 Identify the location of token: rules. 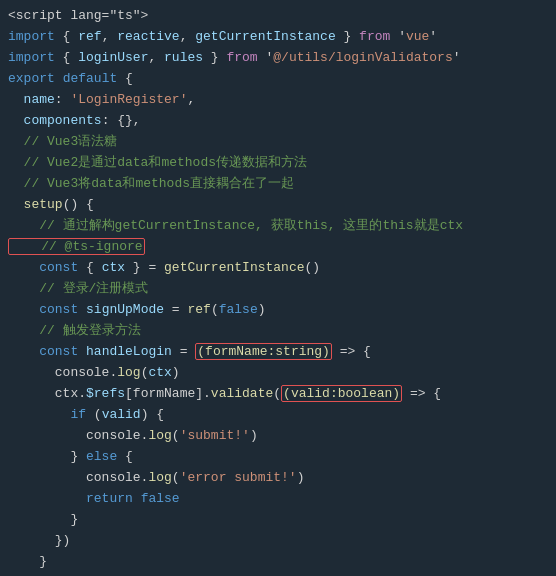
(184, 58).